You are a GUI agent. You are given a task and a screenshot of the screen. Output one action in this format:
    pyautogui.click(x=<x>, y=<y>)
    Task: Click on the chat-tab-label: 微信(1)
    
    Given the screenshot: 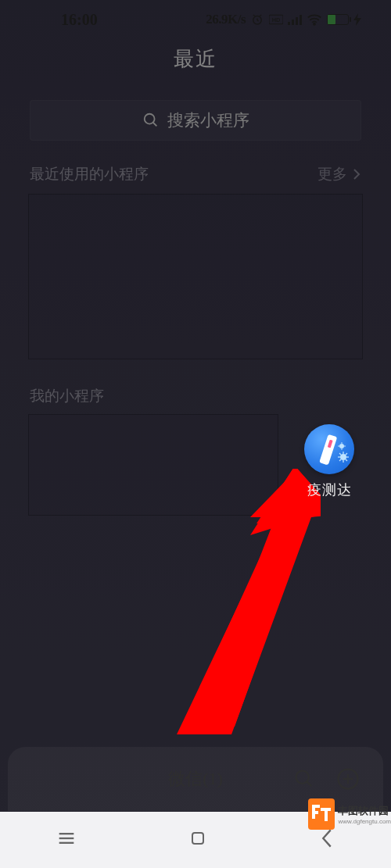 What is the action you would take?
    pyautogui.click(x=196, y=779)
    